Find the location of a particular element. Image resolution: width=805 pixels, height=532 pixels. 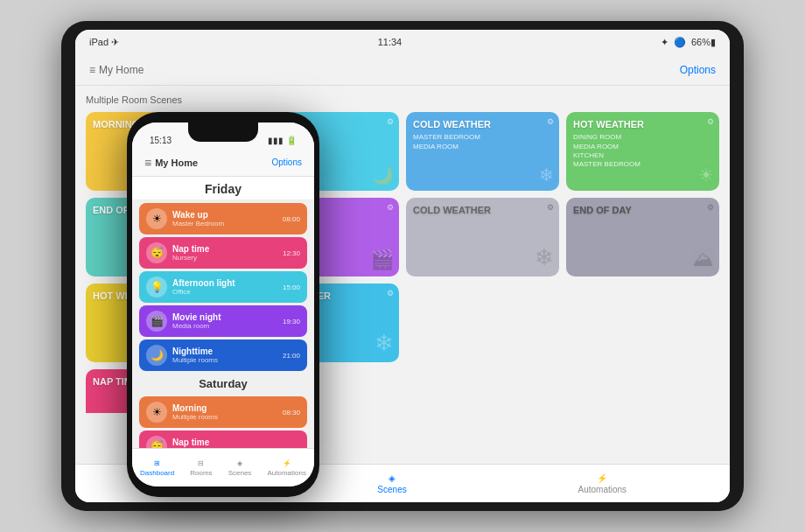

scene-card-cold-weather-1: ⚙ COLD WEATHER MASTER BEDROOMMEDIA ROOM … is located at coordinates (483, 151).